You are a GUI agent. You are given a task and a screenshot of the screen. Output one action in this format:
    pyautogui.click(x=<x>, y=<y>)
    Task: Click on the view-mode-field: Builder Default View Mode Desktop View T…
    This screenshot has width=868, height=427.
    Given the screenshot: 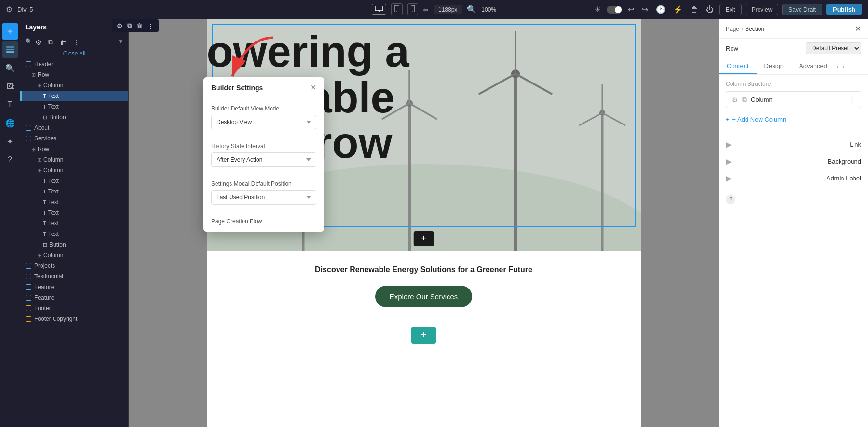 What is the action you would take?
    pyautogui.click(x=264, y=121)
    